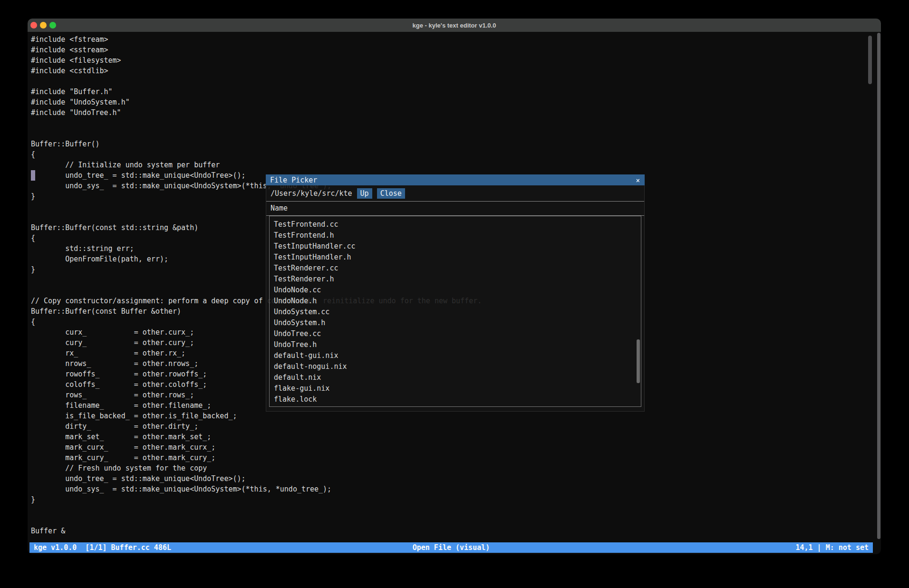 The height and width of the screenshot is (588, 909). Describe the element at coordinates (457, 312) in the screenshot. I see `list-item: UndoSystem.cc` at that location.